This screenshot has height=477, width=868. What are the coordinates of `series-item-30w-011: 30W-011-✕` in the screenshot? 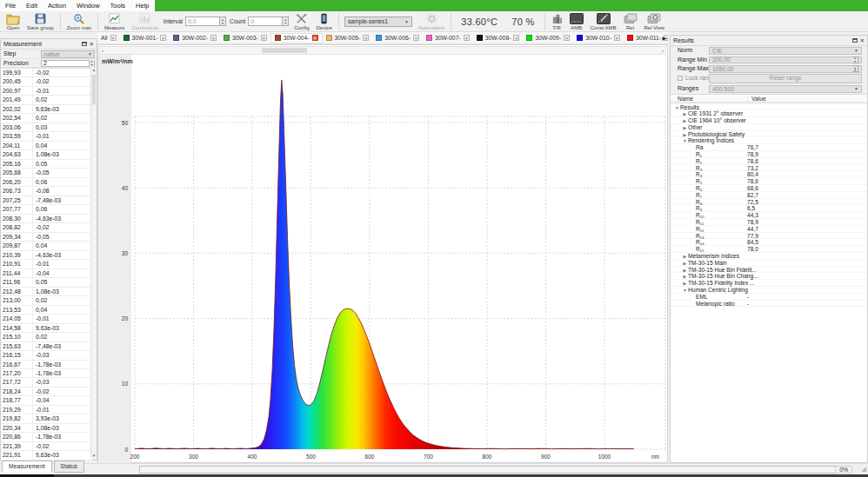 It's located at (645, 38).